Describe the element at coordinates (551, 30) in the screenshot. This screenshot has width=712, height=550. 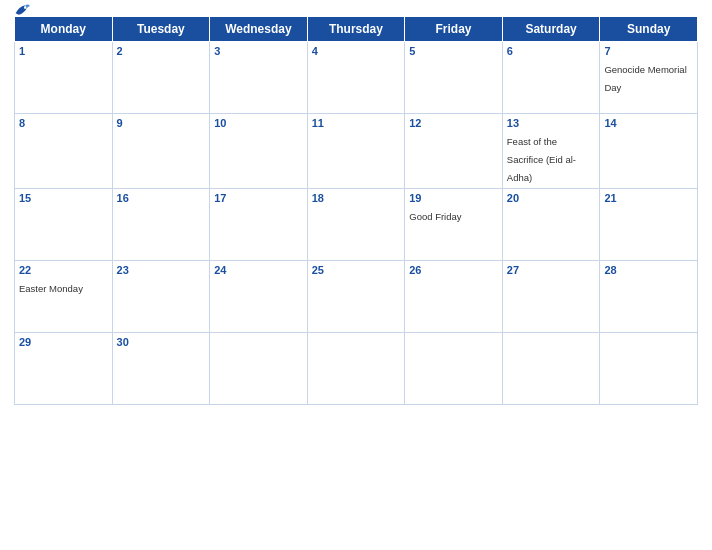
I see `weekday-header-saturday: Saturday` at that location.